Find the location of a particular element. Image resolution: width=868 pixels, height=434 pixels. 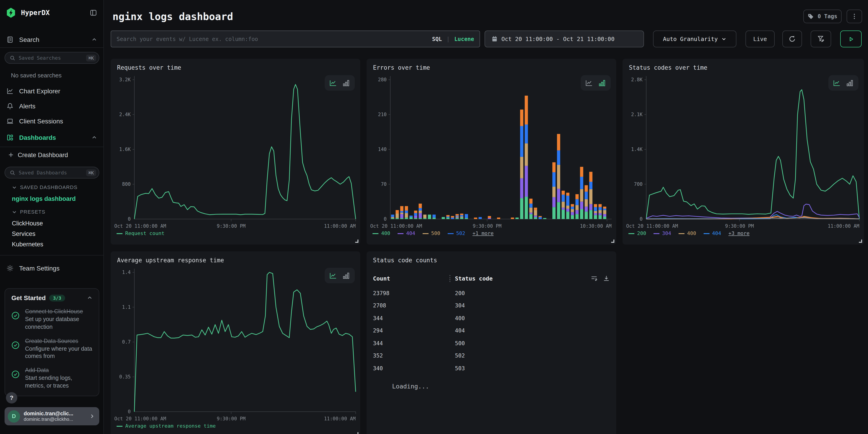

granularity-select: Auto Granularity is located at coordinates (695, 39).